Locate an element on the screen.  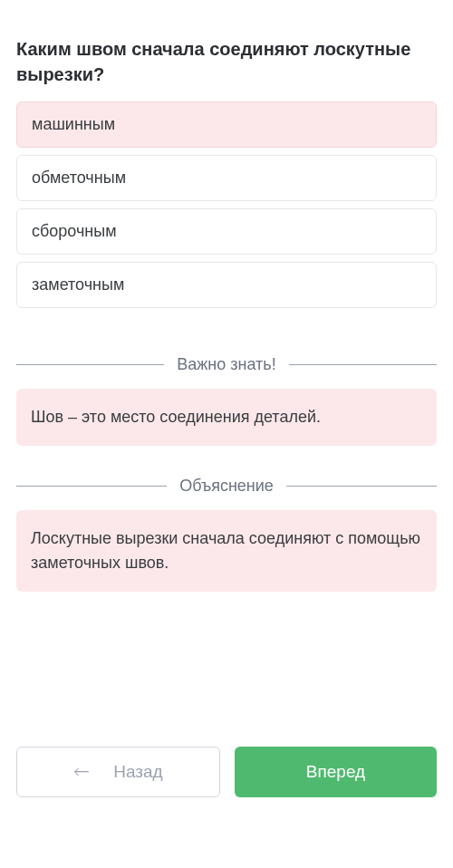
option-label: обметочным is located at coordinates (79, 178).